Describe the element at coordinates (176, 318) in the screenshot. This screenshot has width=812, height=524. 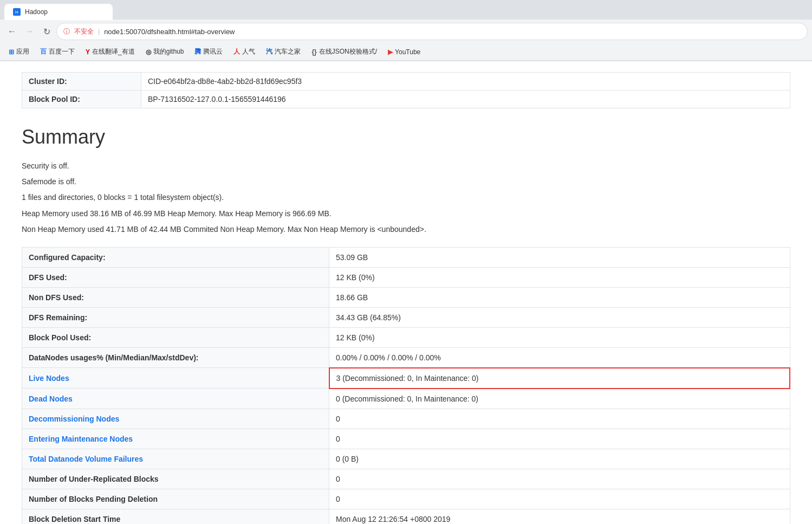
I see `summary-row-label: DFS Remaining:` at that location.